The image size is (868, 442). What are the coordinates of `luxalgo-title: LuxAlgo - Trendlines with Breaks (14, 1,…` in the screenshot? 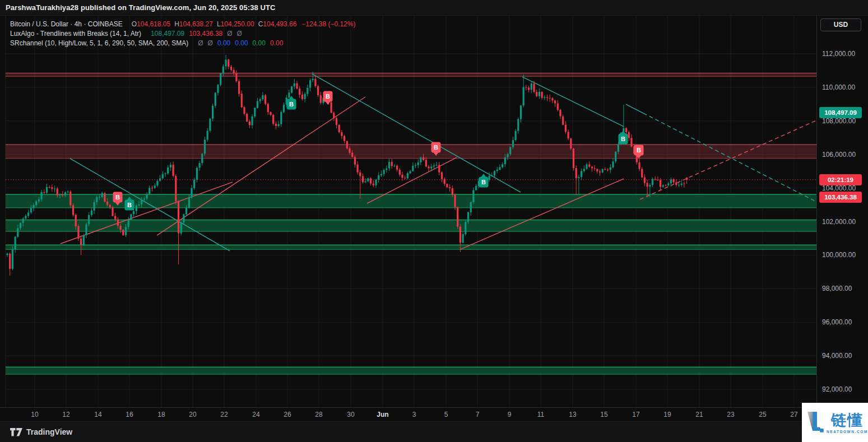 It's located at (76, 34).